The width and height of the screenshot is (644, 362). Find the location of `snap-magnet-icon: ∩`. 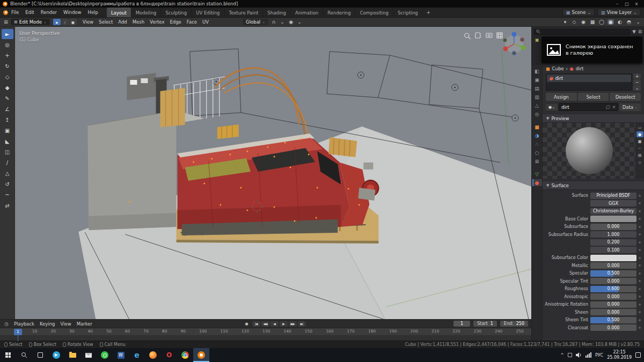

snap-magnet-icon: ∩ is located at coordinates (274, 22).